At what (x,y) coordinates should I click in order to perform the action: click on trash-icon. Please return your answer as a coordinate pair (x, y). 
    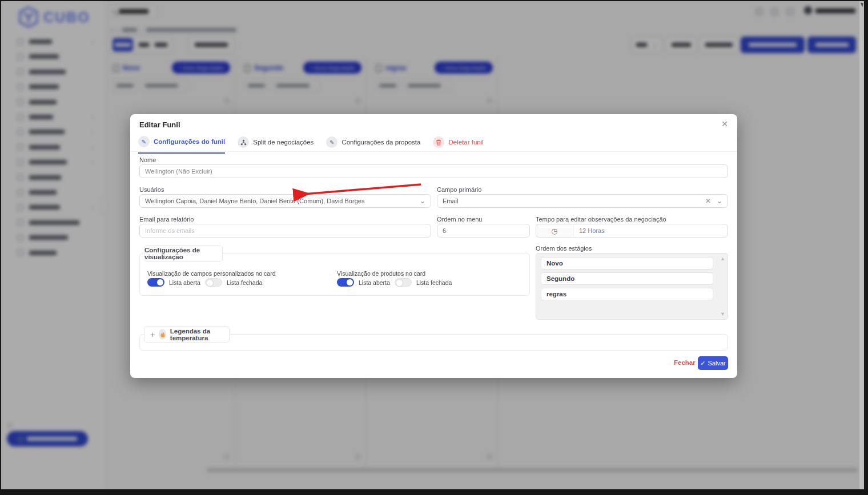
    Looking at the image, I should click on (439, 142).